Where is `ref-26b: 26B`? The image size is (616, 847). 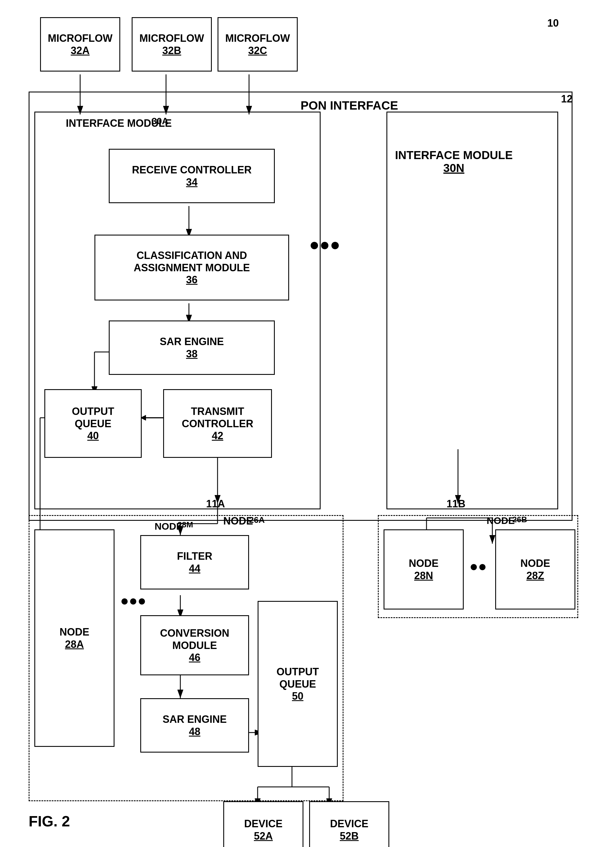 ref-26b: 26B is located at coordinates (520, 520).